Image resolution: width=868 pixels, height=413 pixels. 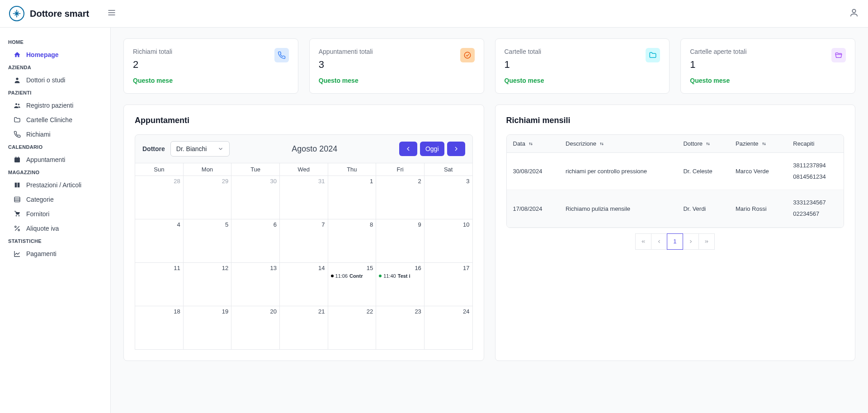 What do you see at coordinates (159, 268) in the screenshot?
I see `calendar-date: 11` at bounding box center [159, 268].